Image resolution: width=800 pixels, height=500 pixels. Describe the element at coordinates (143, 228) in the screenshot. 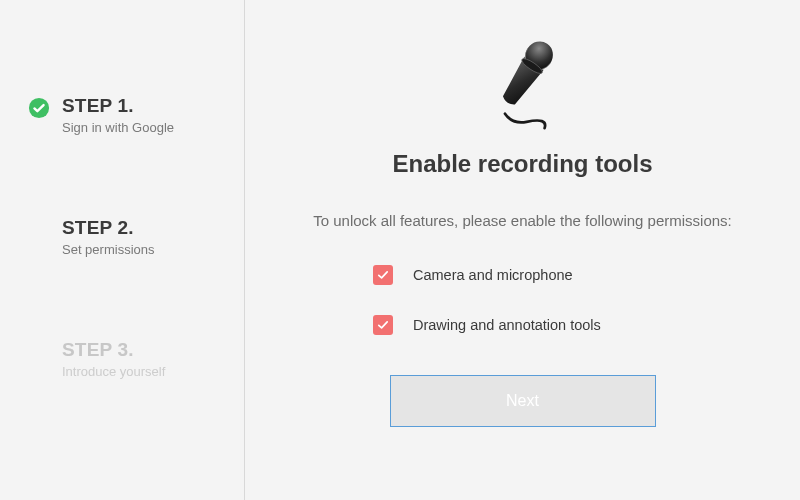

I see `step-2-title: STEP 2.` at that location.